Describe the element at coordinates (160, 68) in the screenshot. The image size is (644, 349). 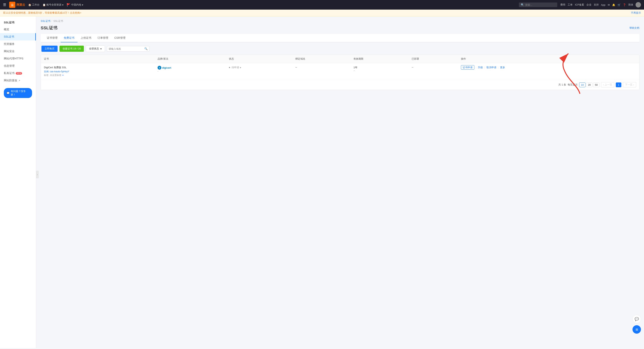
I see `digicert-icon: d` at that location.